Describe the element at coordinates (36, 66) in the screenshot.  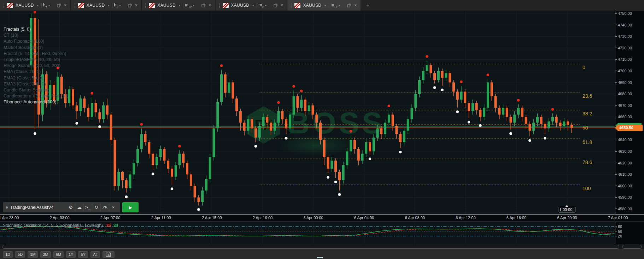
I see `indicator-list: Fractals (2, 0)CT (10)Auto Fibonacci (10…` at that location.